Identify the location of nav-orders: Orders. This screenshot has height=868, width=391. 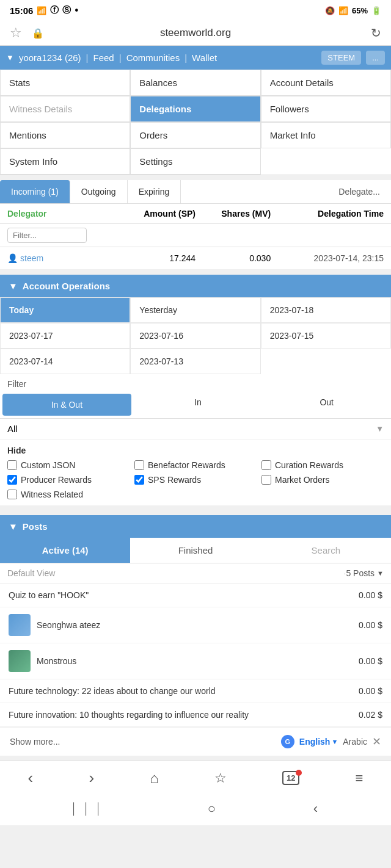
(196, 136).